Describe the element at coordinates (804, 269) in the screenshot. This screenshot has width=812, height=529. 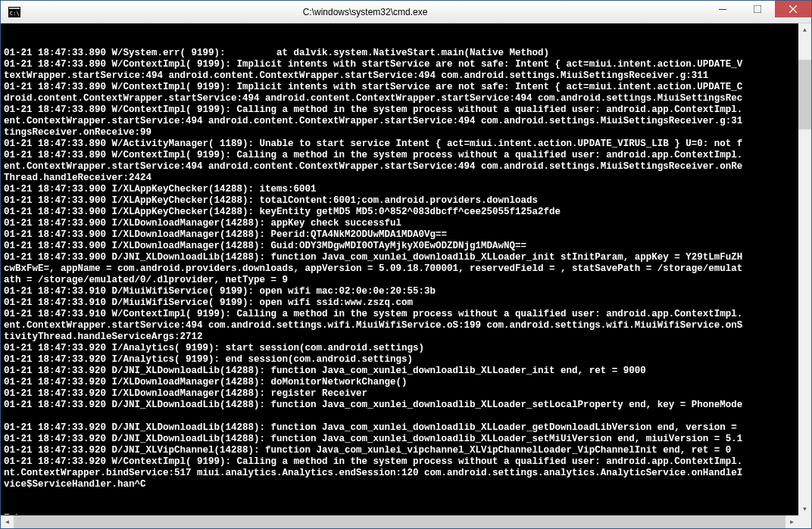
I see `vertical-scrollbar: ▲ ▼` at that location.